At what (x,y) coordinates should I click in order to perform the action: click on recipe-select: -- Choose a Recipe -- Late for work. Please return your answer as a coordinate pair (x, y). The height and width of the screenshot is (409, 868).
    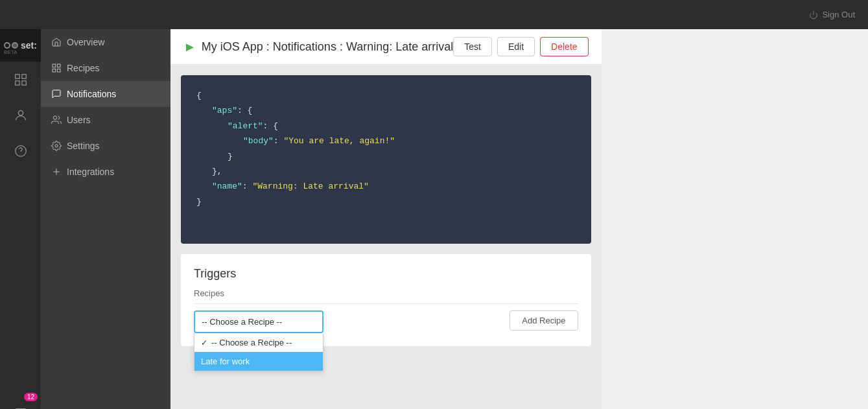
    Looking at the image, I should click on (259, 321).